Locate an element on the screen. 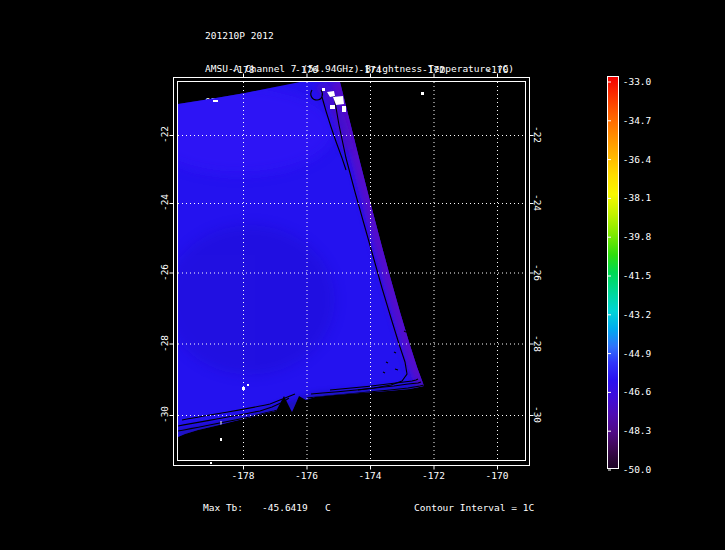 This screenshot has width=725, height=550. lon-label-bottom: -176 is located at coordinates (307, 476).